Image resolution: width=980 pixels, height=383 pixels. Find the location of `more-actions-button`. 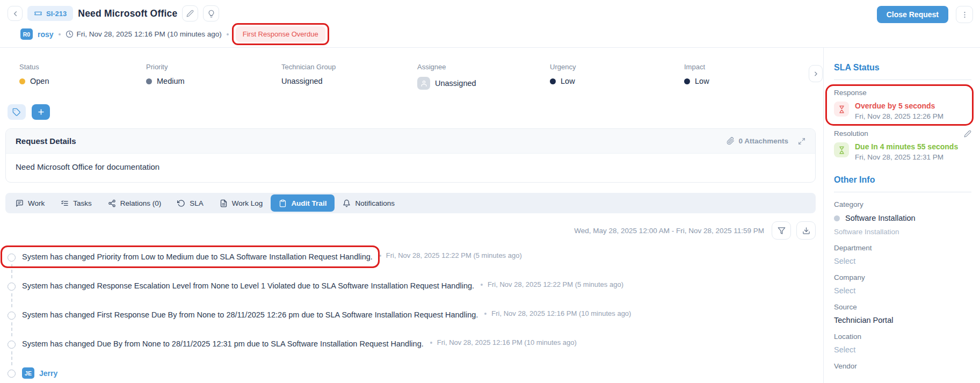

more-actions-button is located at coordinates (964, 15).